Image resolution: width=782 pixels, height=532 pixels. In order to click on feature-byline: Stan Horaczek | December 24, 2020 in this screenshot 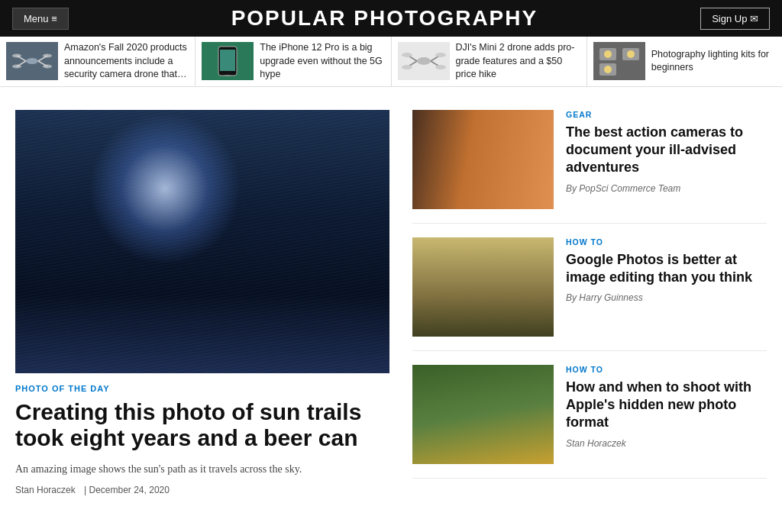, I will do `click(202, 490)`.